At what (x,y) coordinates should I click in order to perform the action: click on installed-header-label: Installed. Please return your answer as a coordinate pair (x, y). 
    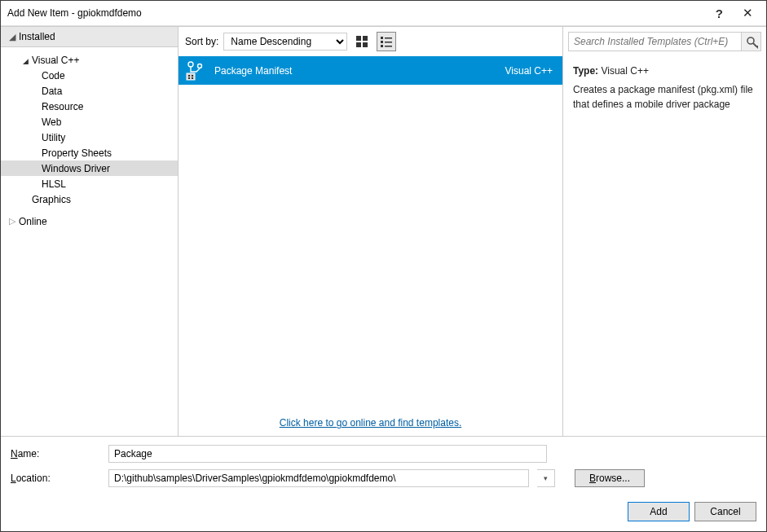
    Looking at the image, I should click on (37, 37).